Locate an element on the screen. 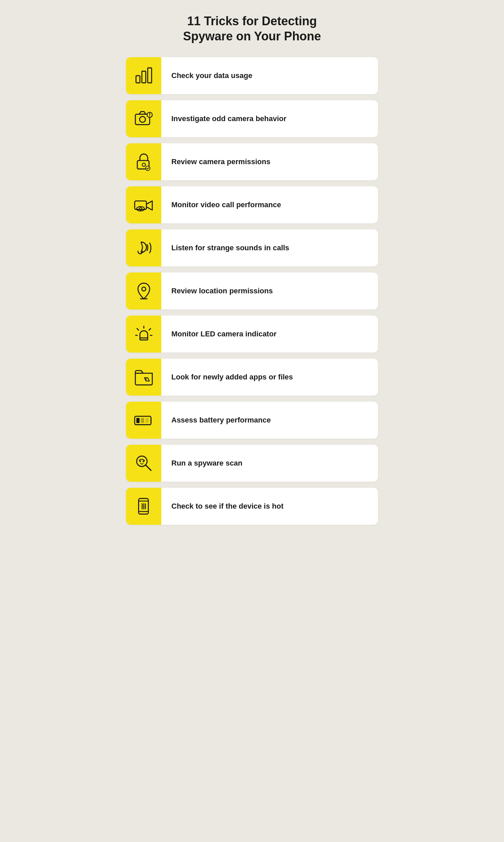  alarm-light-icon is located at coordinates (144, 334).